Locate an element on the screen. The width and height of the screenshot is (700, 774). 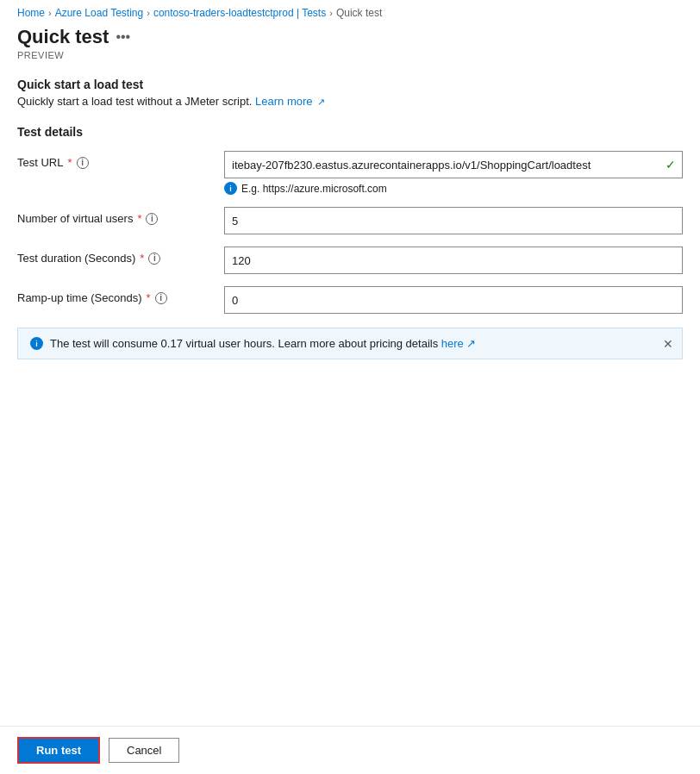
quick-start-title: Quick start a load test is located at coordinates (350, 84).